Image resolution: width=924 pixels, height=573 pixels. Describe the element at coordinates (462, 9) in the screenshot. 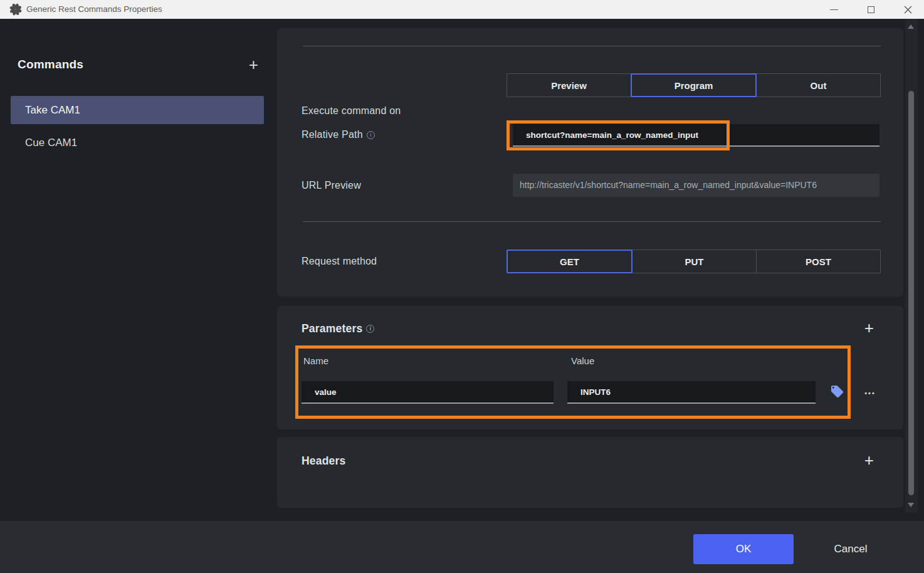

I see `titlebar: Generic Rest Commands Properties` at that location.